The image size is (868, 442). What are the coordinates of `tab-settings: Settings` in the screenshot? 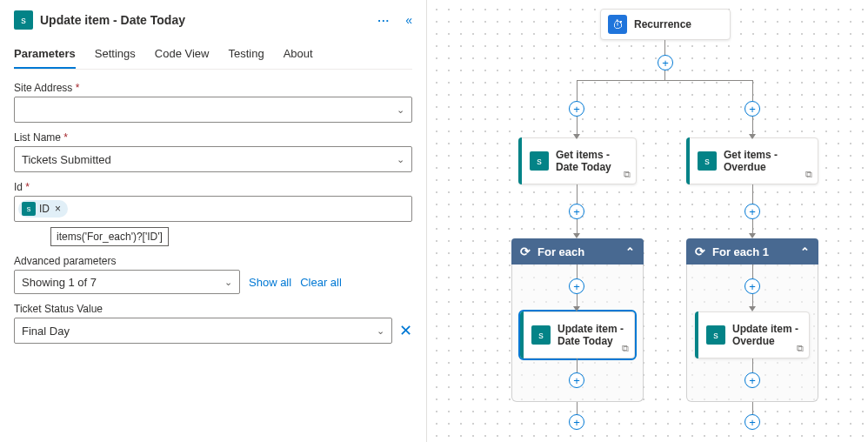 It's located at (115, 56).